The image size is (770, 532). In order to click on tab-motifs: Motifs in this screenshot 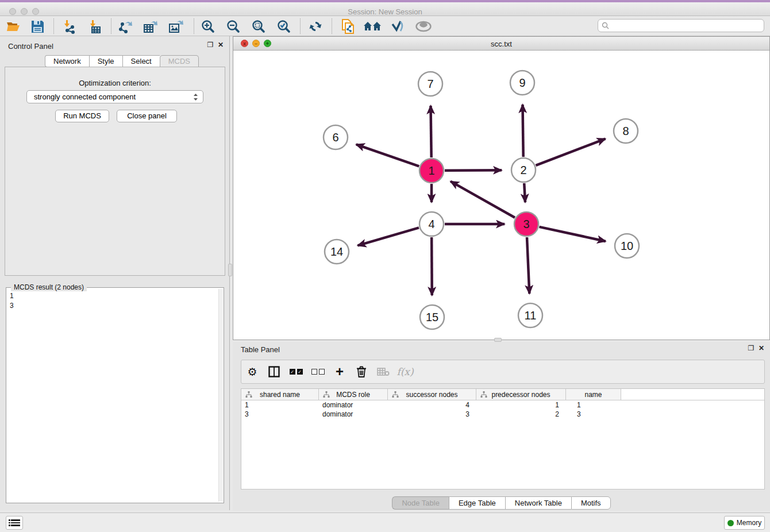, I will do `click(591, 503)`.